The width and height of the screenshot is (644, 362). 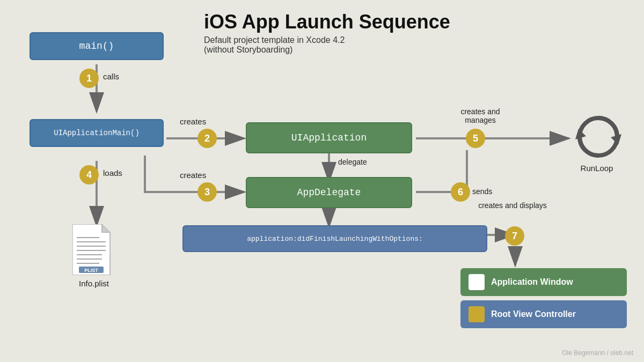 I want to click on svg-text: PLIST, so click(x=91, y=270).